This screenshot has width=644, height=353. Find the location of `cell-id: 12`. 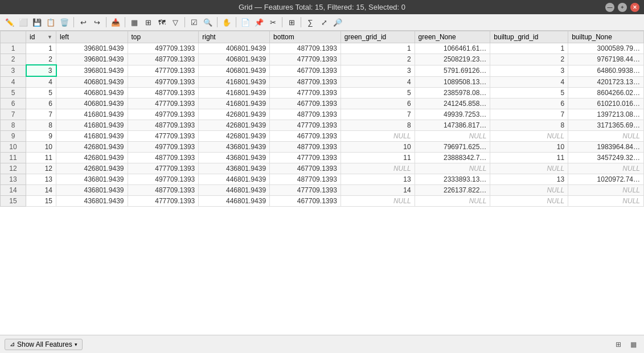

cell-id: 12 is located at coordinates (41, 169).